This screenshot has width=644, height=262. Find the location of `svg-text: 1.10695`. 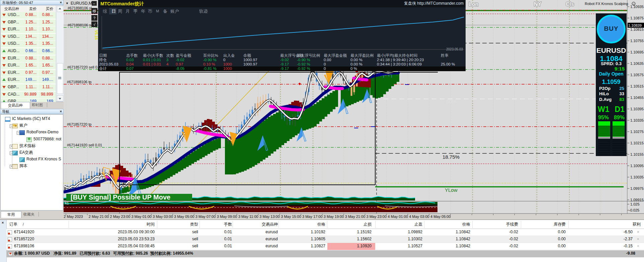

svg-text: 1.10695 is located at coordinates (637, 52).